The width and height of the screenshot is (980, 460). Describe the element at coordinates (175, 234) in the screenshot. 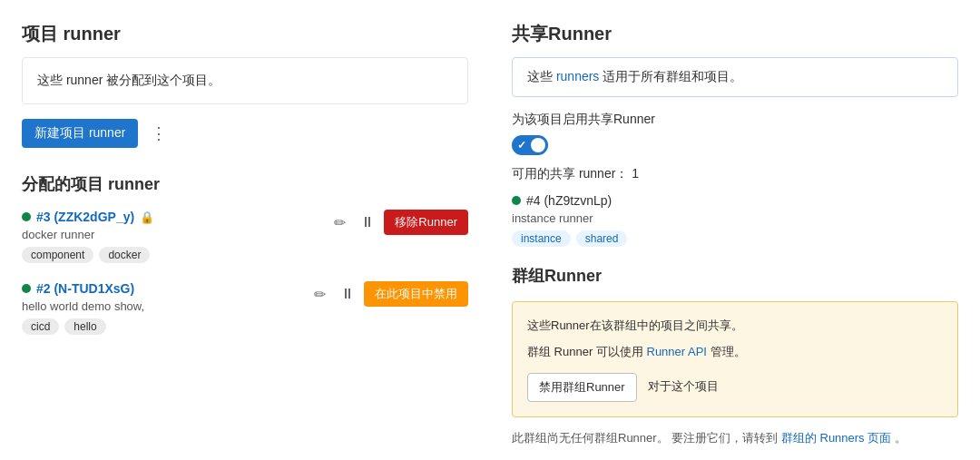

I see `runner-desc-3: docker runner` at that location.